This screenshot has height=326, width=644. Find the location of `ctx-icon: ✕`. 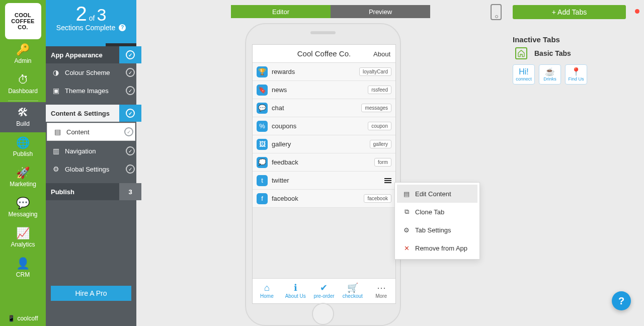

ctx-icon: ✕ is located at coordinates (407, 249).